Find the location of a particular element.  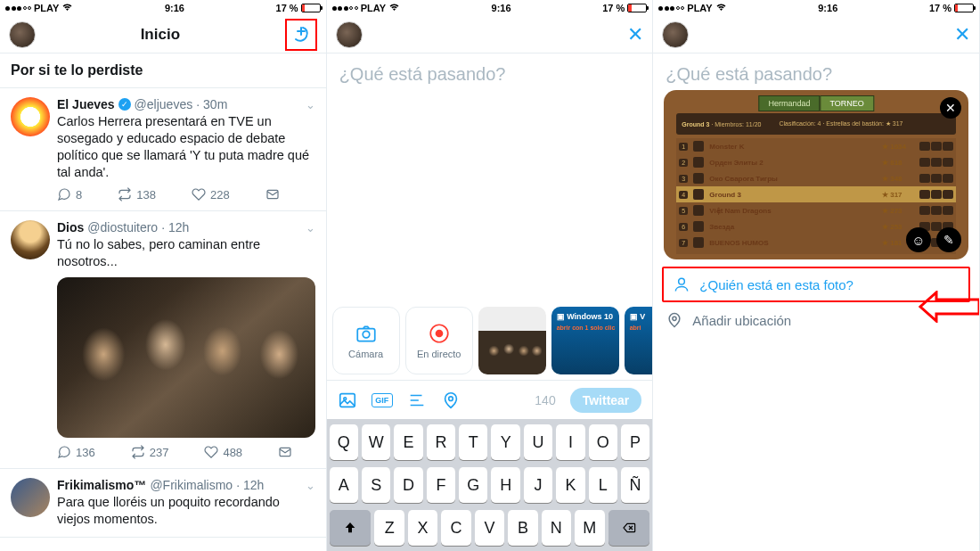

tweet-handle: @diostuitero is located at coordinates (123, 227).